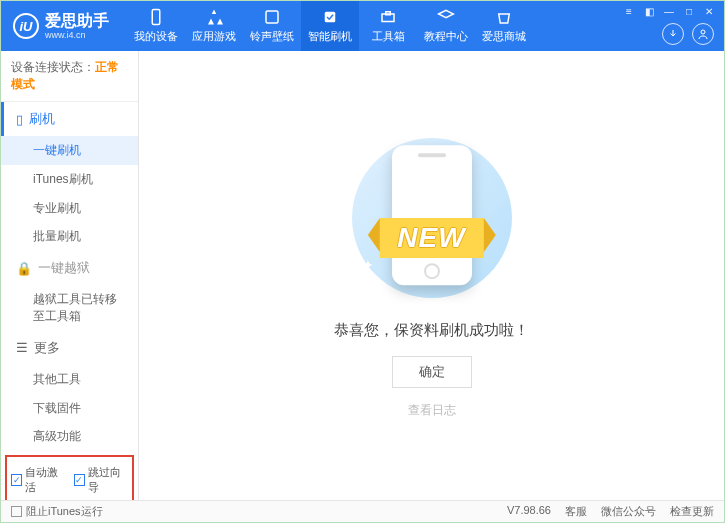 Image resolution: width=725 pixels, height=523 pixels. What do you see at coordinates (26, 26) in the screenshot?
I see `logo-icon: iU` at bounding box center [26, 26].